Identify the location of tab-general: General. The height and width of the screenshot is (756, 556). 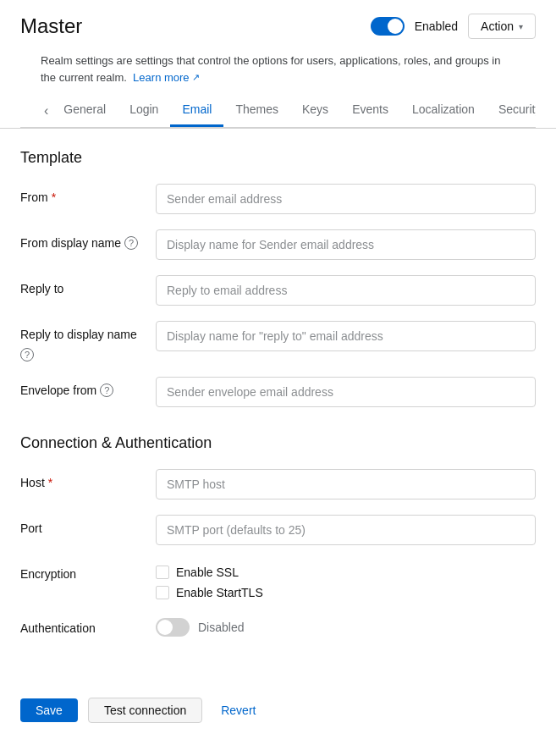
(85, 110).